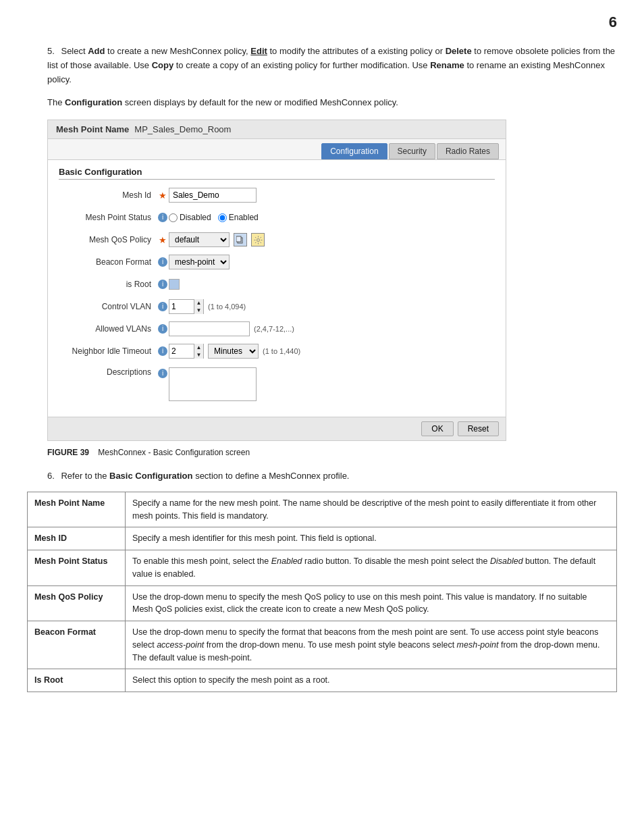 This screenshot has width=644, height=834. Describe the element at coordinates (198, 311) in the screenshot. I see `control-vlan-down: ▼` at that location.